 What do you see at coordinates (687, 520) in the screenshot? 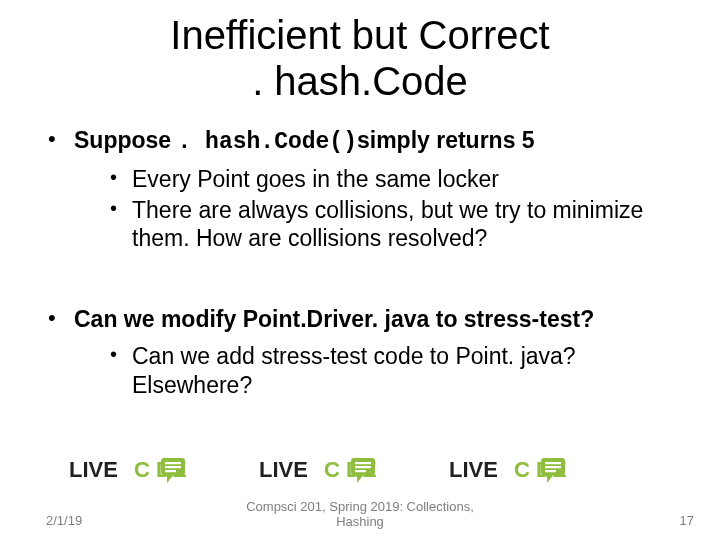
I see `footer-page-number: 17` at bounding box center [687, 520].